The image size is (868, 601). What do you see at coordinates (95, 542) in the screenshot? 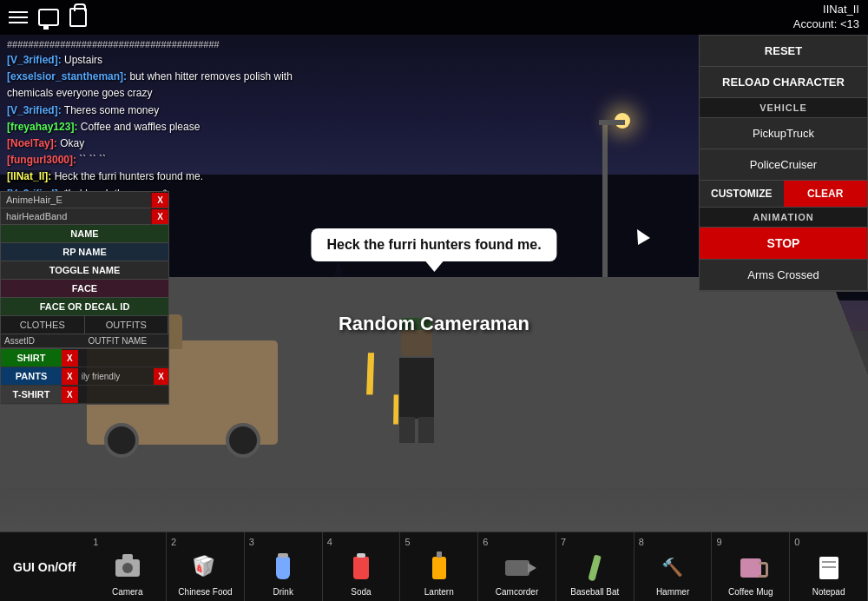
I see `hotbar-num: 1` at bounding box center [95, 542].